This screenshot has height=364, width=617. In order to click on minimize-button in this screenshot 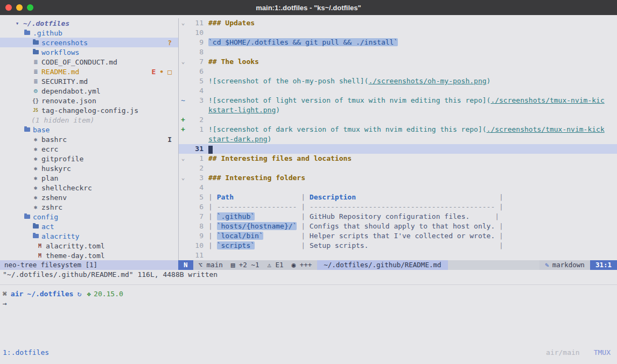, I will do `click(19, 8)`.